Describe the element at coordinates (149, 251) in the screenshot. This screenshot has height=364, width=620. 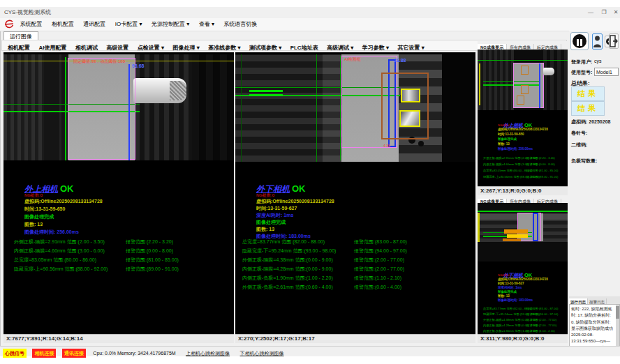
I see `alarm-range: 报警范围:(0.00 - 8.00)` at that location.